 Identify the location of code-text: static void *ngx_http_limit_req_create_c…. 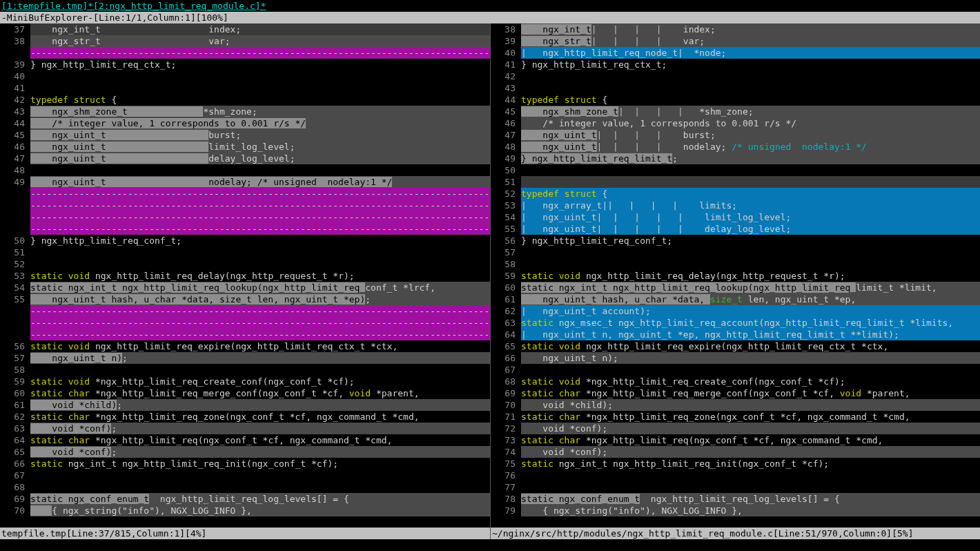
(751, 381).